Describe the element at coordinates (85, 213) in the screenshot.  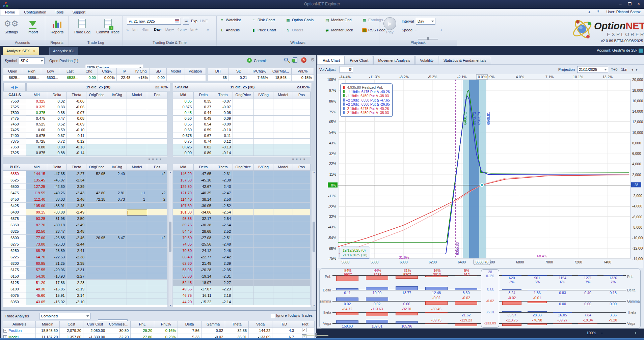
I see `option-row: 640099.15-33.88-2.49|` at that location.